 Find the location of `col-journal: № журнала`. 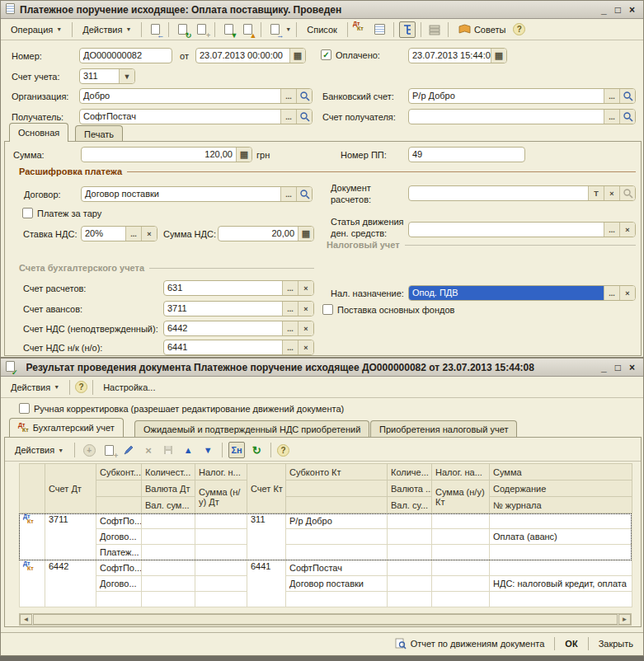

col-journal: № журнала is located at coordinates (561, 505).